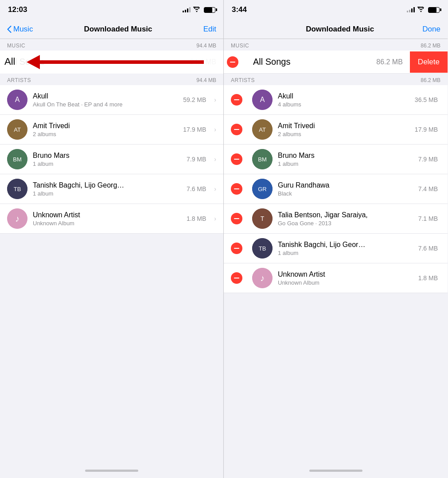  What do you see at coordinates (17, 189) in the screenshot?
I see `avatar: TB` at bounding box center [17, 189].